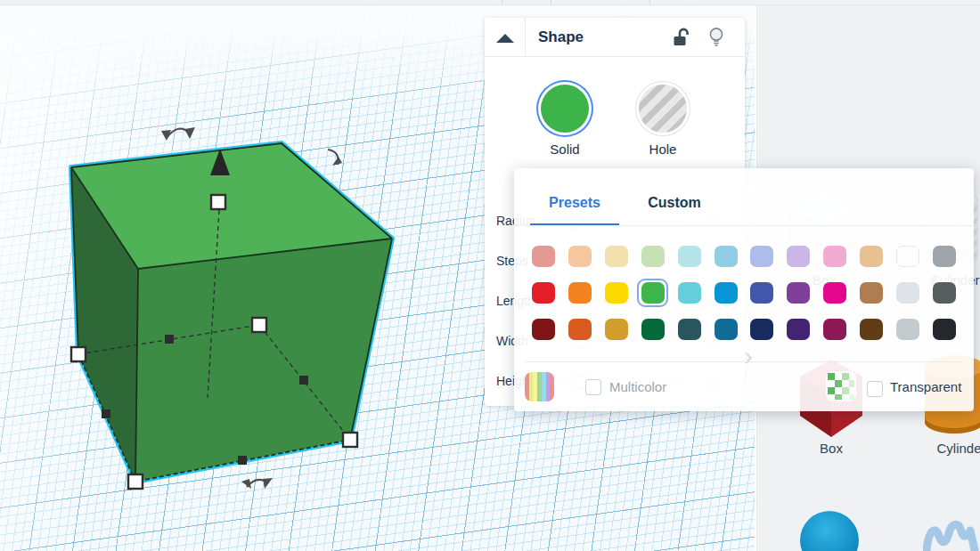 The image size is (980, 551). What do you see at coordinates (505, 38) in the screenshot?
I see `triangle-up-icon` at bounding box center [505, 38].